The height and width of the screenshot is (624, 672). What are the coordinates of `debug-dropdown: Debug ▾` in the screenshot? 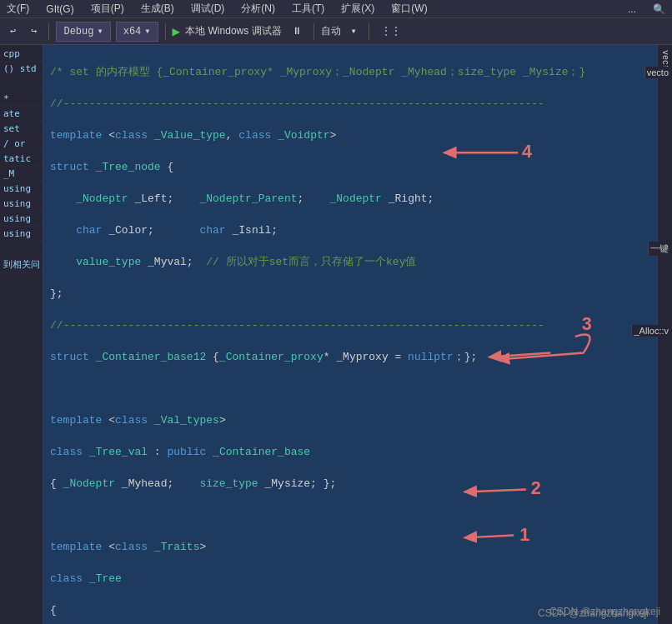 It's located at (83, 32).